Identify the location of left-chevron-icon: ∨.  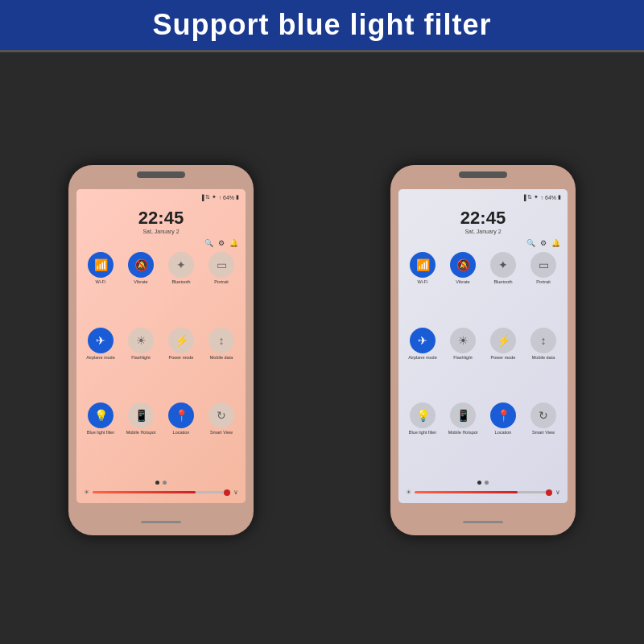
(236, 493).